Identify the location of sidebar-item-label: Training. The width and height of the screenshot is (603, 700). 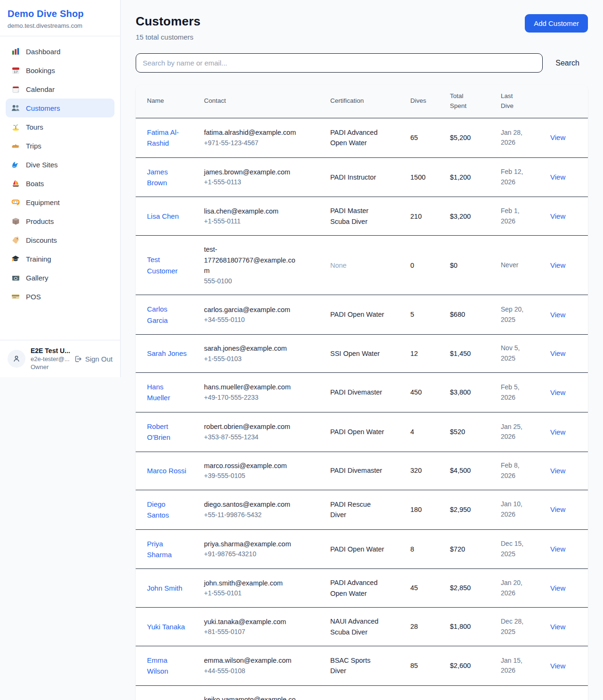
(39, 259).